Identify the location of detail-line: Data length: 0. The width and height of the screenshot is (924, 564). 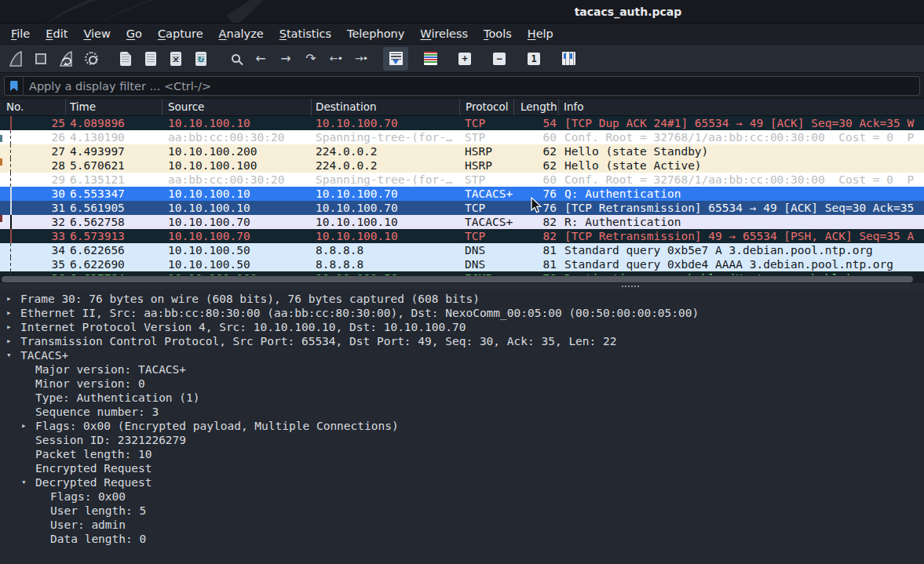
(462, 539).